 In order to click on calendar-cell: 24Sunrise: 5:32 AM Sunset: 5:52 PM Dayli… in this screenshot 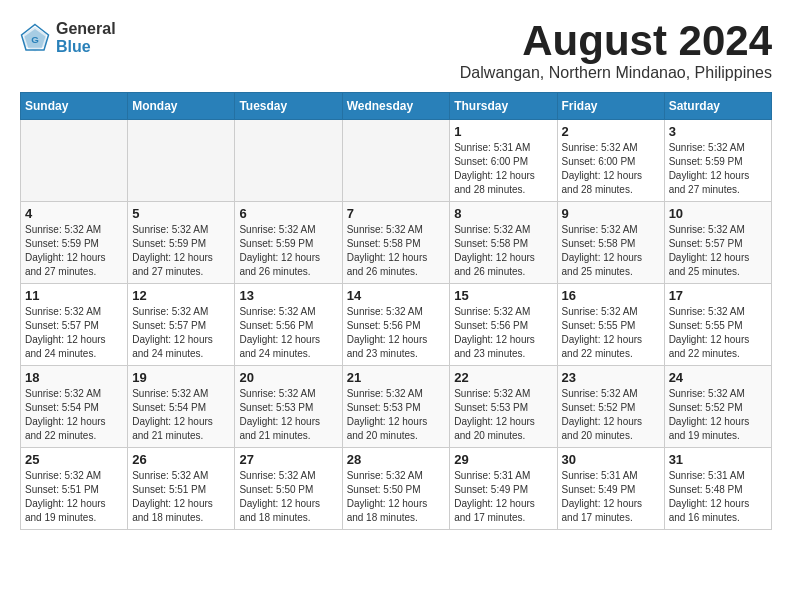, I will do `click(718, 407)`.